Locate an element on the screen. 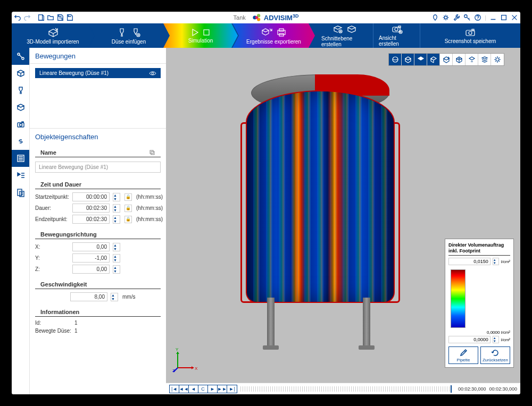 The height and width of the screenshot is (406, 532). save-icon is located at coordinates (60, 18).